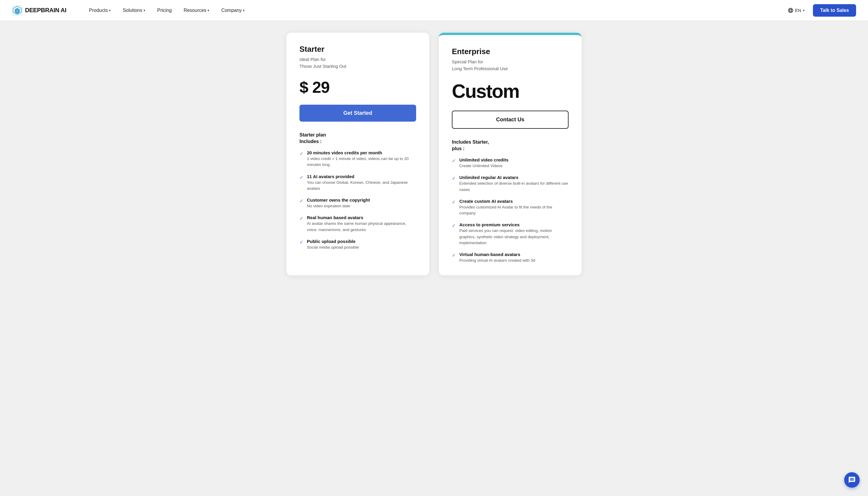  I want to click on starter-features-header: Starter plan, so click(358, 135).